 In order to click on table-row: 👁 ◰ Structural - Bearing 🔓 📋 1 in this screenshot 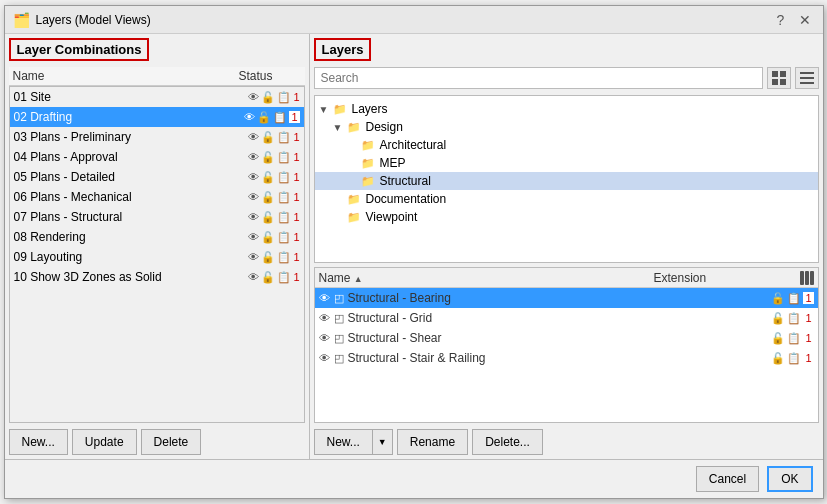, I will do `click(566, 298)`.